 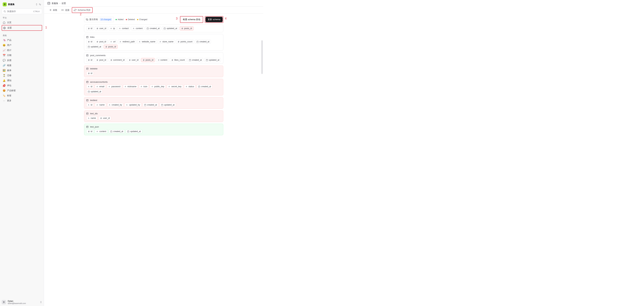 What do you see at coordinates (114, 87) in the screenshot?
I see `column-chip: password` at bounding box center [114, 87].